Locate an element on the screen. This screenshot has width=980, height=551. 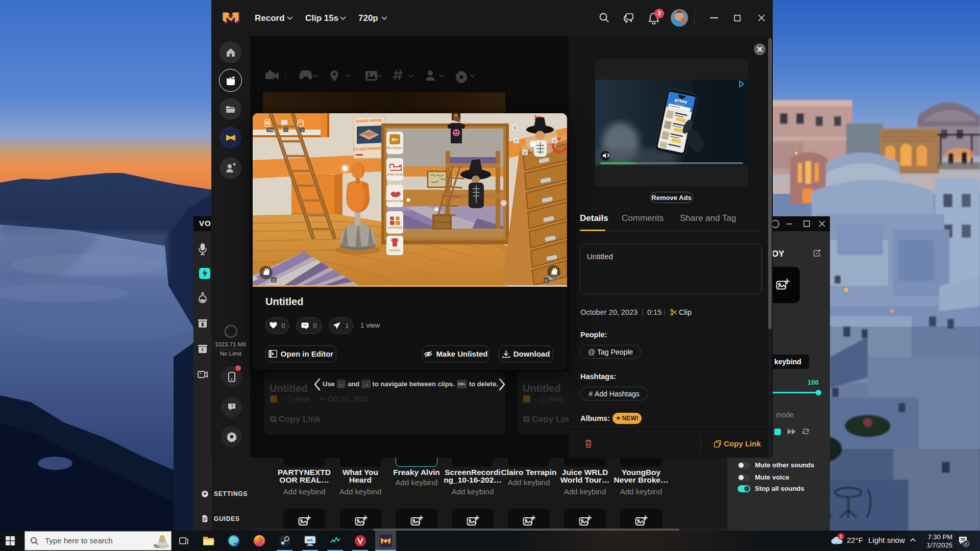
svg-text: TAB is located at coordinates (271, 130).